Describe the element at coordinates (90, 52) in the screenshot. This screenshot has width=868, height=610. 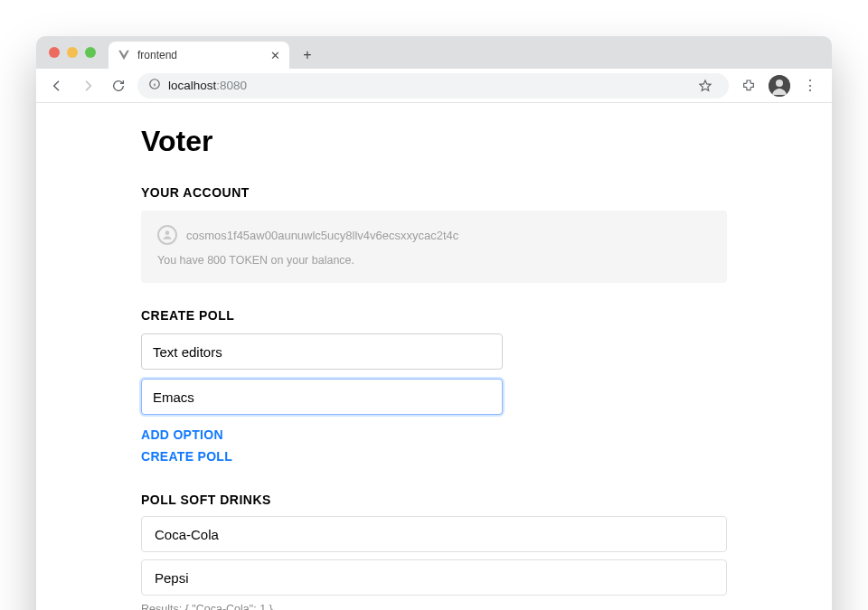
I see `zoom-window-button` at that location.